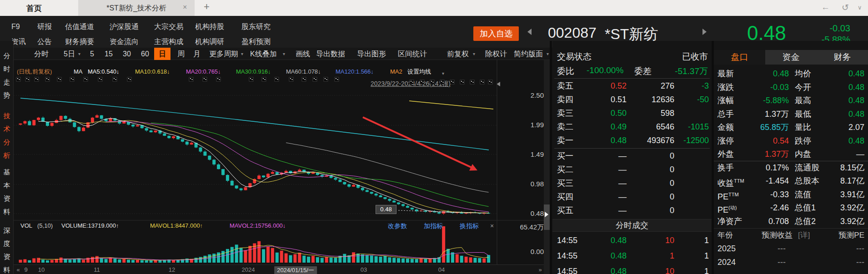 The image size is (868, 274). I want to click on tool-simple-layout: 简约版面, so click(528, 54).